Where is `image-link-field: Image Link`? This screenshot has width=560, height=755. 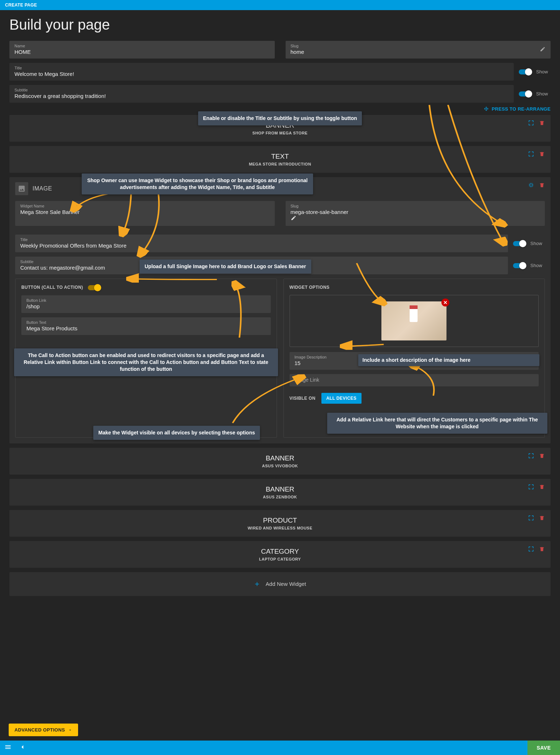
image-link-field: Image Link is located at coordinates (414, 380).